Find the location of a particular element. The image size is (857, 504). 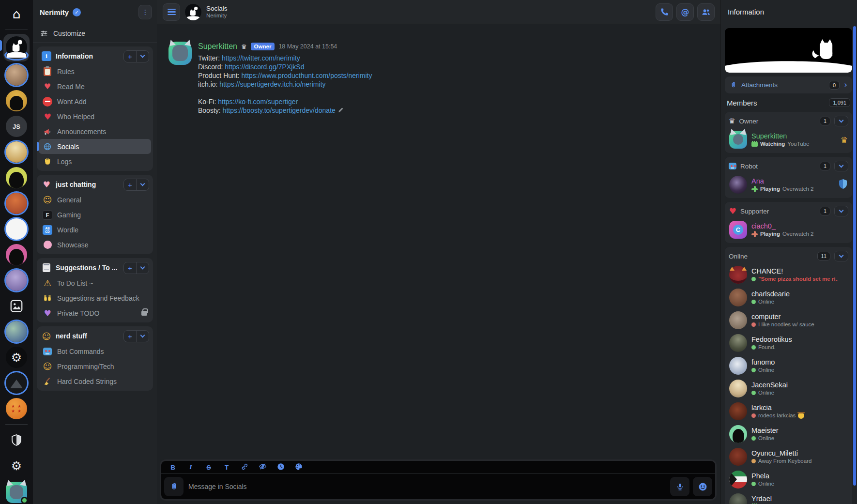

member-computer: computer I like noodles w/ sauce is located at coordinates (788, 321).